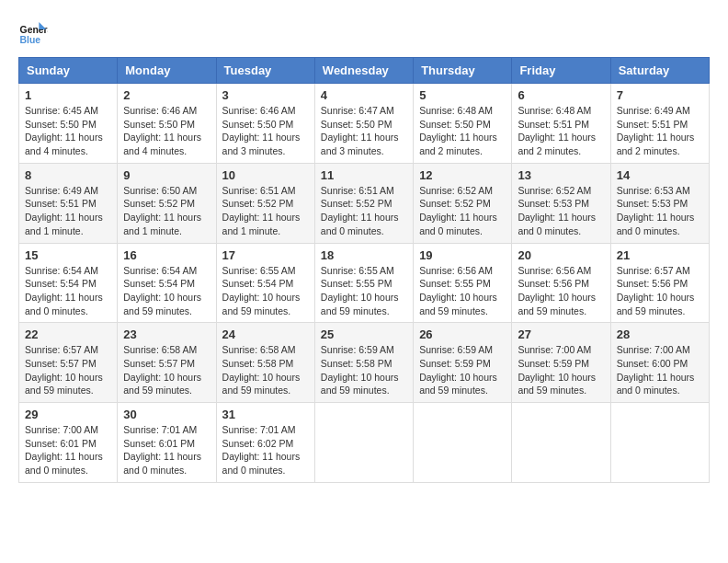 Image resolution: width=728 pixels, height=563 pixels. I want to click on calendar-cell: 19 Sunrise: 6:56 AMSunset: 5:55 PMDaylig…, so click(463, 283).